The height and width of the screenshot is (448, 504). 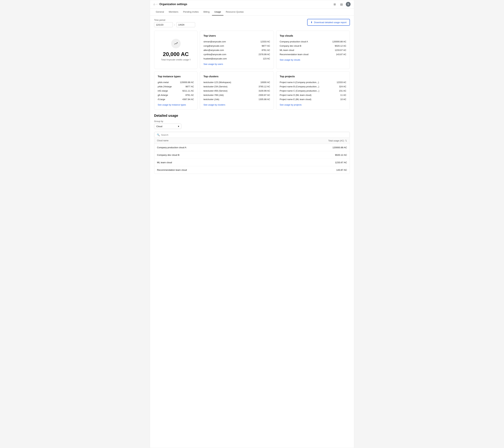 What do you see at coordinates (313, 82) in the screenshot?
I see `list-item: Project name A (Company production...)12…` at bounding box center [313, 82].